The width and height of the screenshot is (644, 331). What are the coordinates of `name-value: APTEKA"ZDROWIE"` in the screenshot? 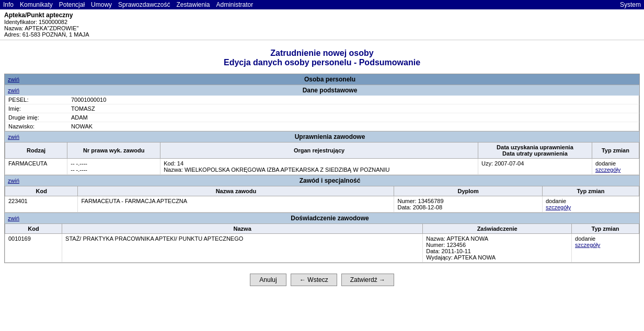 It's located at (51, 28).